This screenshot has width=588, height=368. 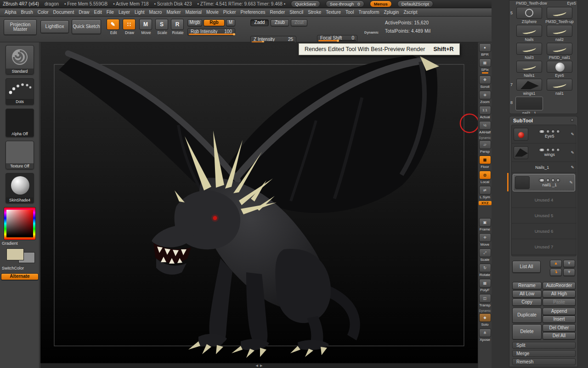 What do you see at coordinates (527, 302) in the screenshot?
I see `copy-button: Copy` at bounding box center [527, 302].